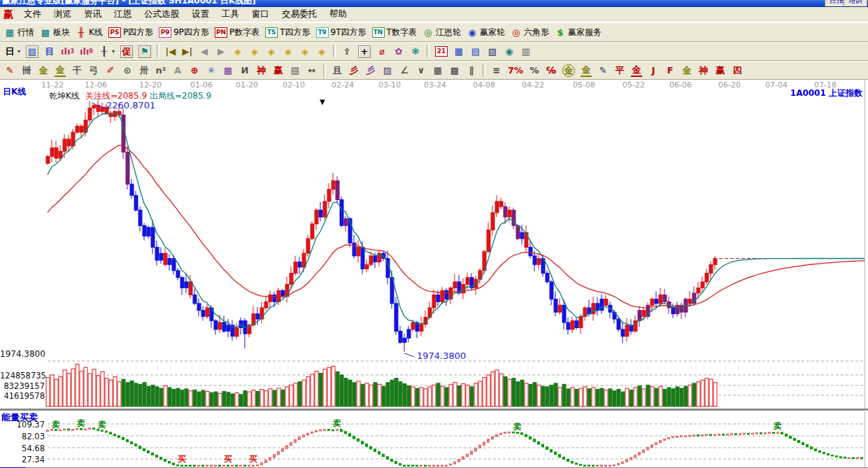  What do you see at coordinates (497, 71) in the screenshot?
I see `draw-tool-30-icon: ≡` at bounding box center [497, 71].